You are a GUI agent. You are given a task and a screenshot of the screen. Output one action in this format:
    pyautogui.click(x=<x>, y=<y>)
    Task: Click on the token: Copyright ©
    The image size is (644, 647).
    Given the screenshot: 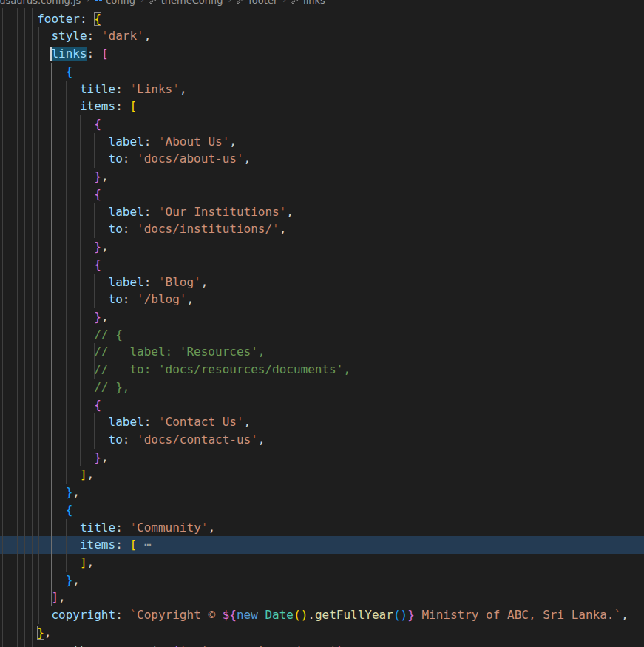 What is the action you would take?
    pyautogui.click(x=180, y=615)
    